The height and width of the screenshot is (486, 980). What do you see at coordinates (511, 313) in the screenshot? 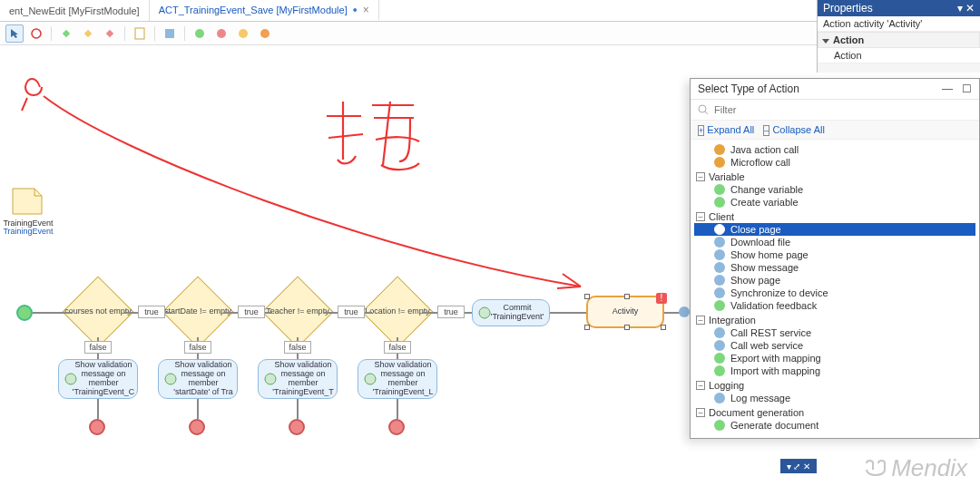
I see `activity-commit: Commit 'TrainingEvent'` at bounding box center [511, 313].